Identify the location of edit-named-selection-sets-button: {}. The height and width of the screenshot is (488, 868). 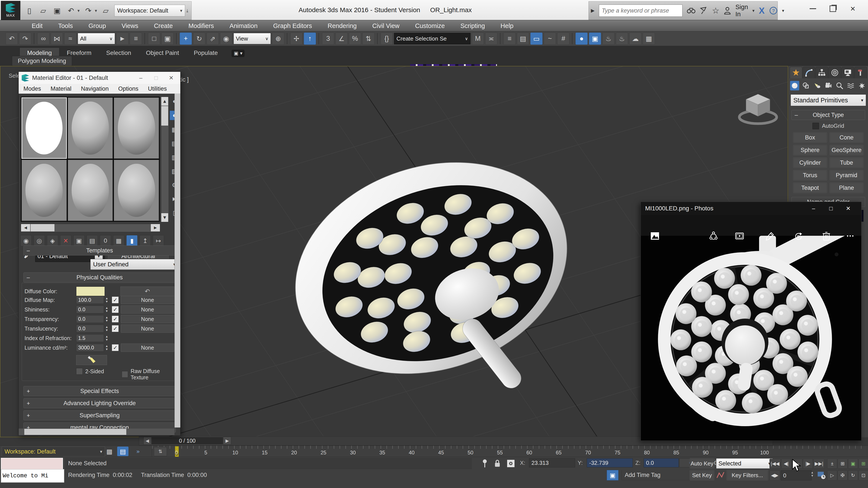
(387, 39).